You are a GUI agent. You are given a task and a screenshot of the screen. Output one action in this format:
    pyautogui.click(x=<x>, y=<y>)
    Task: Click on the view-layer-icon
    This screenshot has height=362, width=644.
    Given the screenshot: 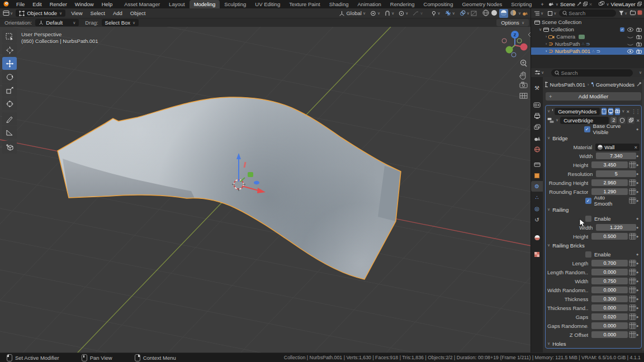 What is the action you would take?
    pyautogui.click(x=602, y=4)
    